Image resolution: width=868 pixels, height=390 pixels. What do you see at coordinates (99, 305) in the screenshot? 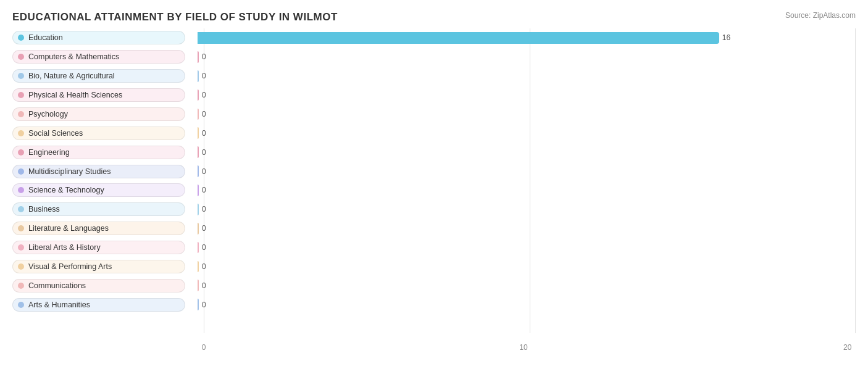
I see `bar-pill: Arts & Humanities` at bounding box center [99, 305].